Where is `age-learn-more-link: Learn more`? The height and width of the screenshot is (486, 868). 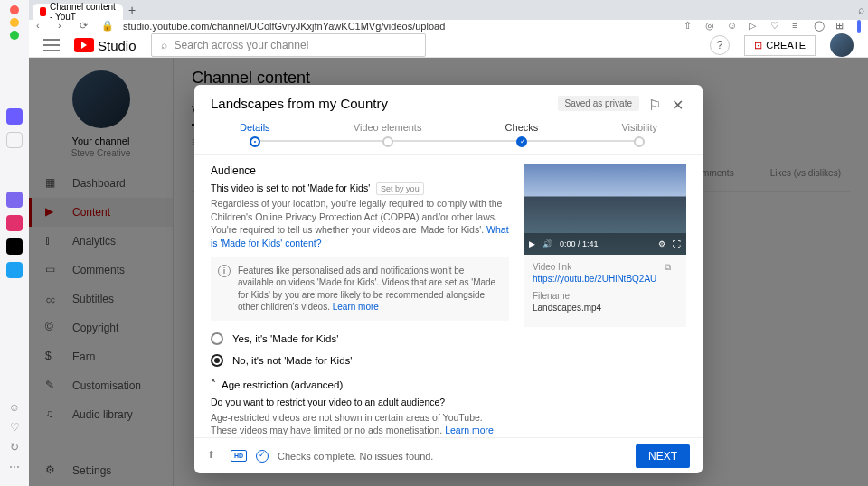 age-learn-more-link: Learn more is located at coordinates (469, 430).